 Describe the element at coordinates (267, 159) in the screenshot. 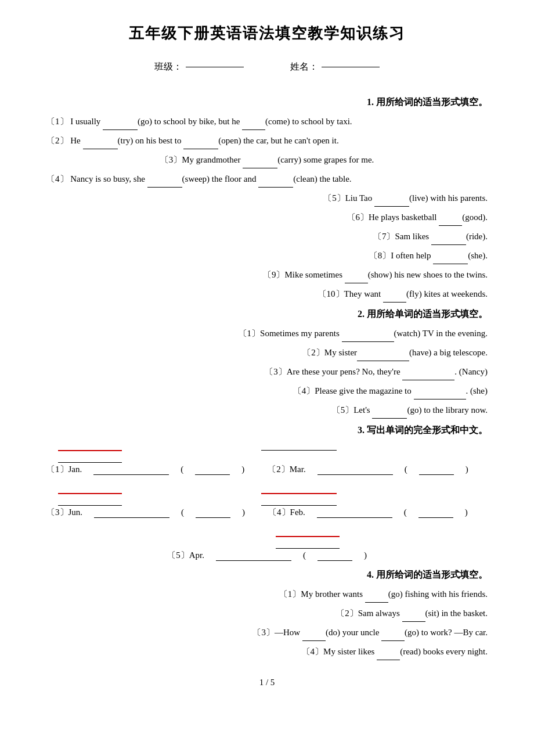

I see `exercise-1-3: 〔3〕My grandmother (carry) some grapes fo…` at that location.